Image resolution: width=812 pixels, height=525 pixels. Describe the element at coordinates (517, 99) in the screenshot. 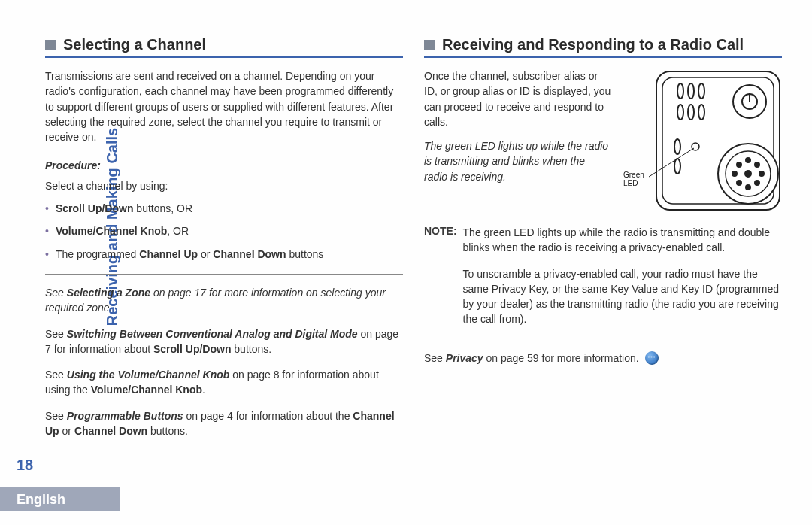

I see `right-p1: Once the channel, subscriber alias or ID…` at that location.